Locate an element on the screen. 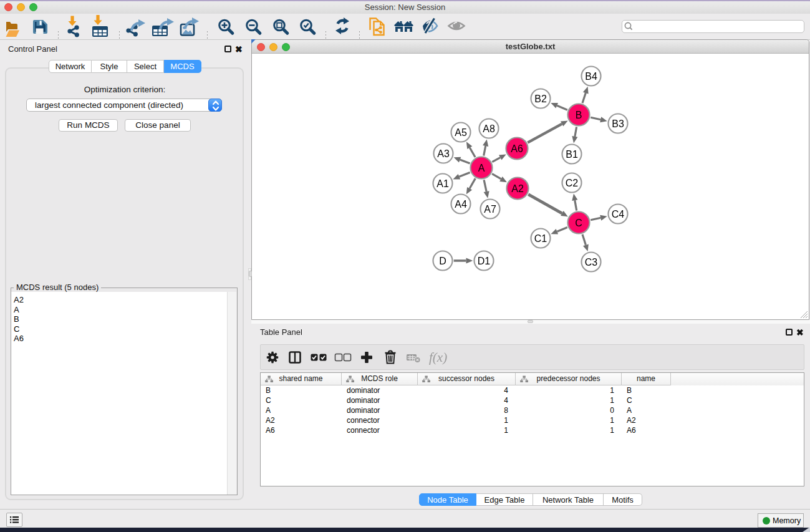  svg-text: A4 is located at coordinates (461, 205).